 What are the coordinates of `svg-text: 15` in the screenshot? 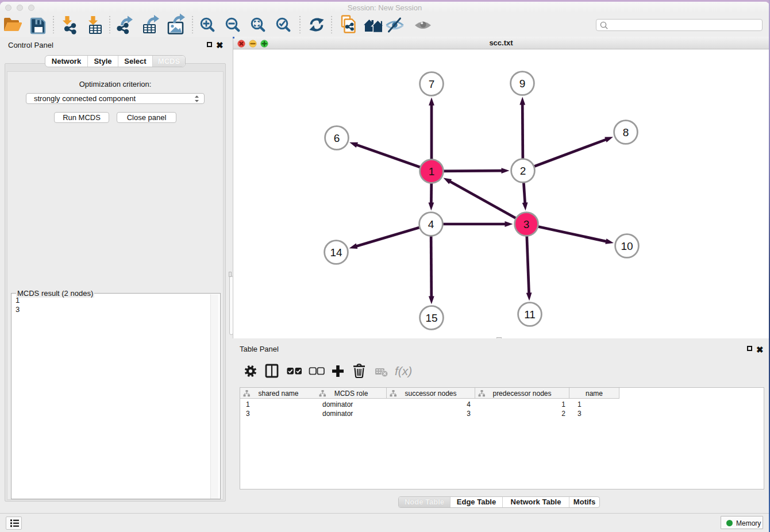 It's located at (431, 318).